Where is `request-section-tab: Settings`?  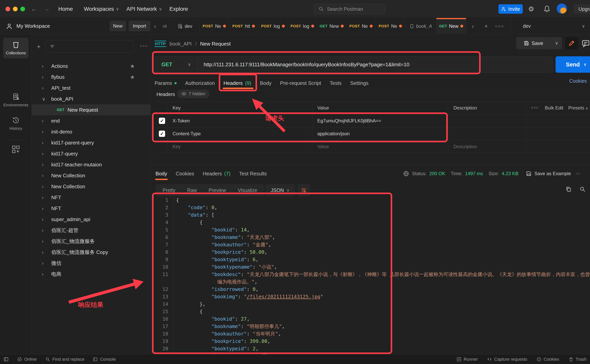
request-section-tab: Settings is located at coordinates (359, 83).